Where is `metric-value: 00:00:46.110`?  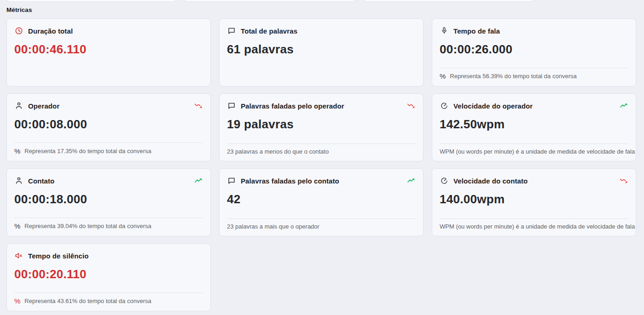
metric-value: 00:00:46.110 is located at coordinates (109, 50).